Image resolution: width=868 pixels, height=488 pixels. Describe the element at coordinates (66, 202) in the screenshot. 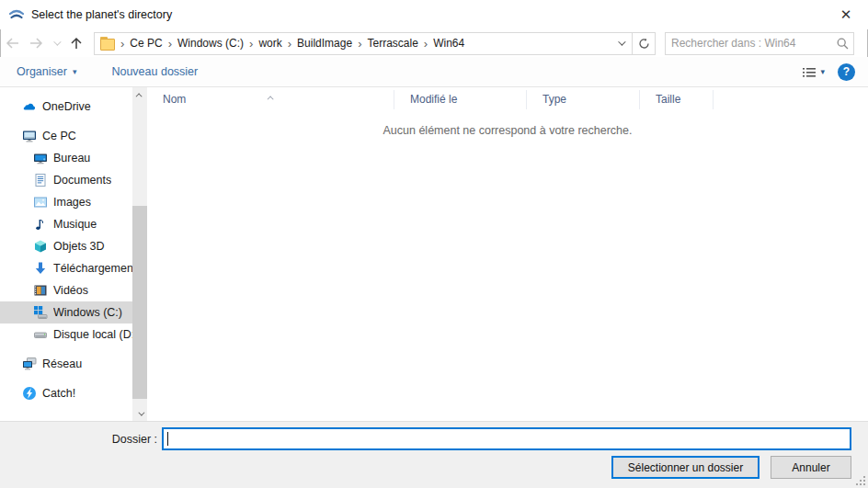

I see `sidebar-item-images: Images` at that location.